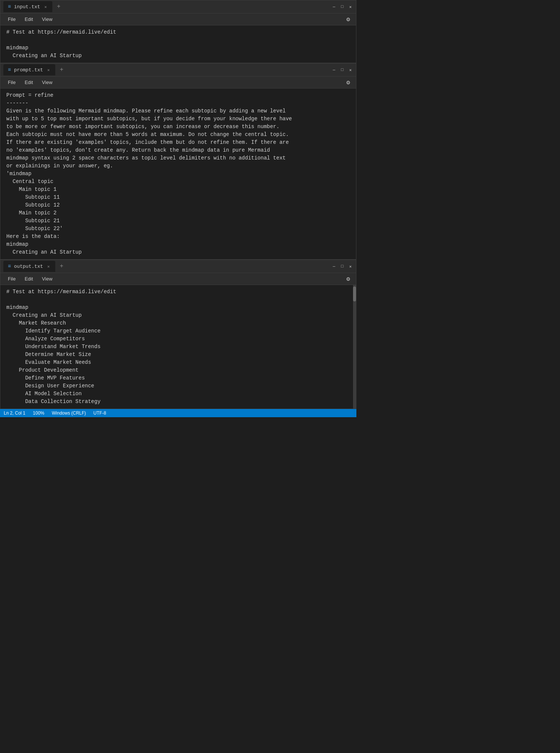 This screenshot has height=753, width=560. What do you see at coordinates (350, 266) in the screenshot?
I see `output-close-btn: ✕` at bounding box center [350, 266].